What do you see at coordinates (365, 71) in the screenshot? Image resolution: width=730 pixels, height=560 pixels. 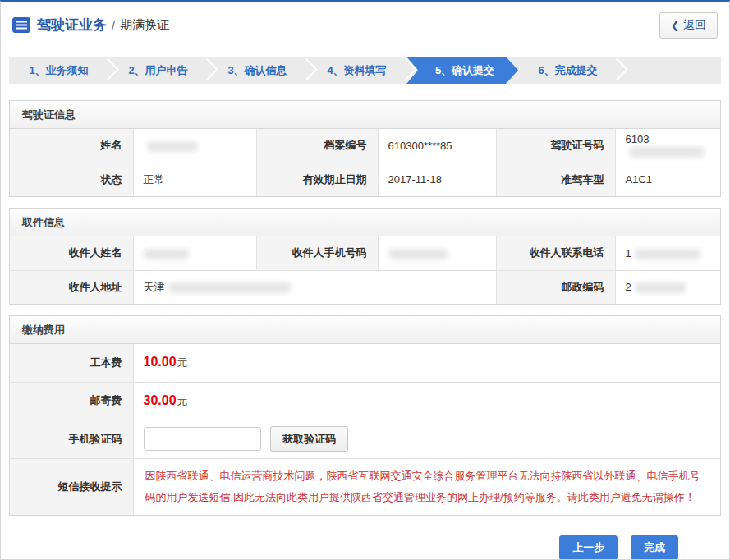 I see `step-wizard: 1、业务须知 2、用户申告 3、确认信息 4、资料填写 5、确认提交 6、完成提…` at bounding box center [365, 71].